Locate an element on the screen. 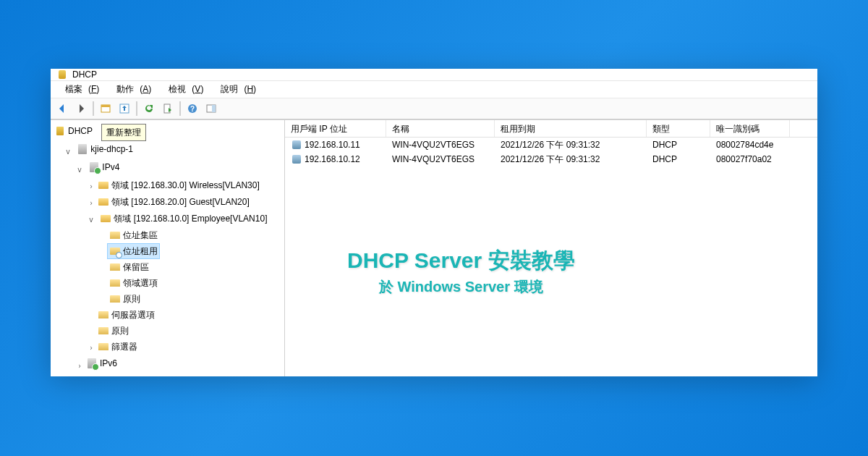  menubar: 檔案(F) 動作(A) 檢視(V) 說明(H) is located at coordinates (434, 90).